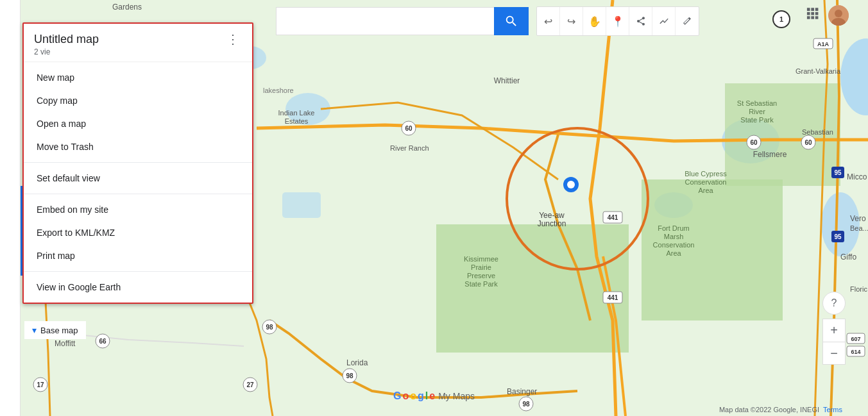 The width and height of the screenshot is (868, 416). I want to click on hand-tool-button: ✋, so click(595, 21).